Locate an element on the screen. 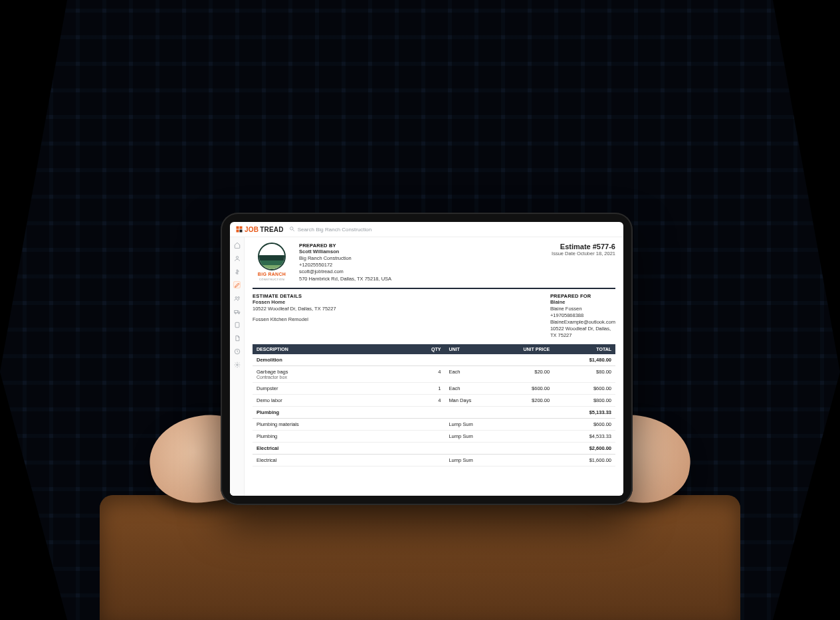 The width and height of the screenshot is (840, 620). search-input: Search Big Ranch Construction is located at coordinates (453, 230).